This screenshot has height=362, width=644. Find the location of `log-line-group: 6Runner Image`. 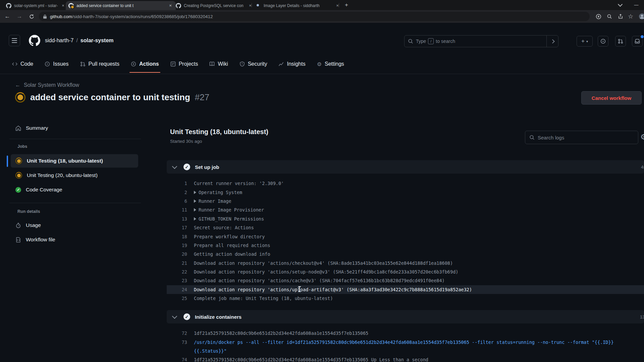

log-line-group: 6Runner Image is located at coordinates (405, 201).